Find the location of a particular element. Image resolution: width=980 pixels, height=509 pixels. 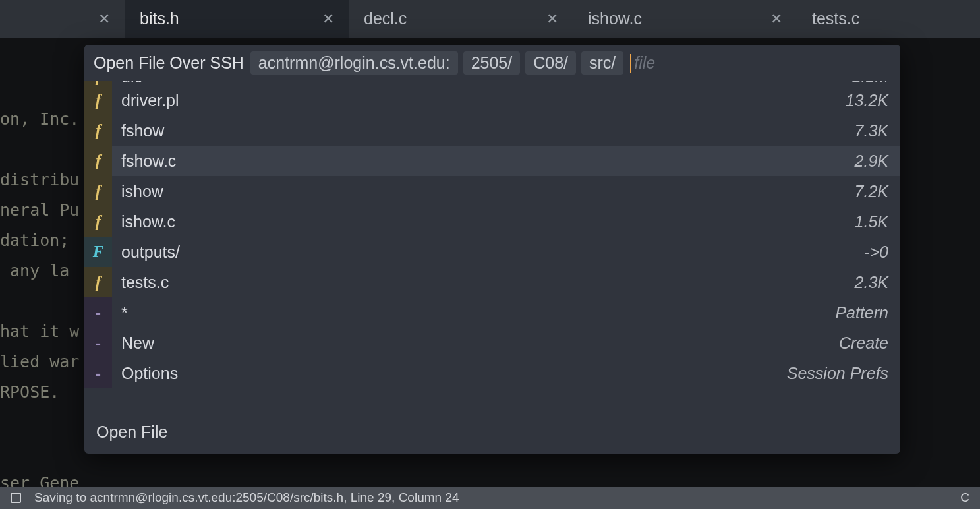

panel-title: Open File Over SSH is located at coordinates (169, 63).